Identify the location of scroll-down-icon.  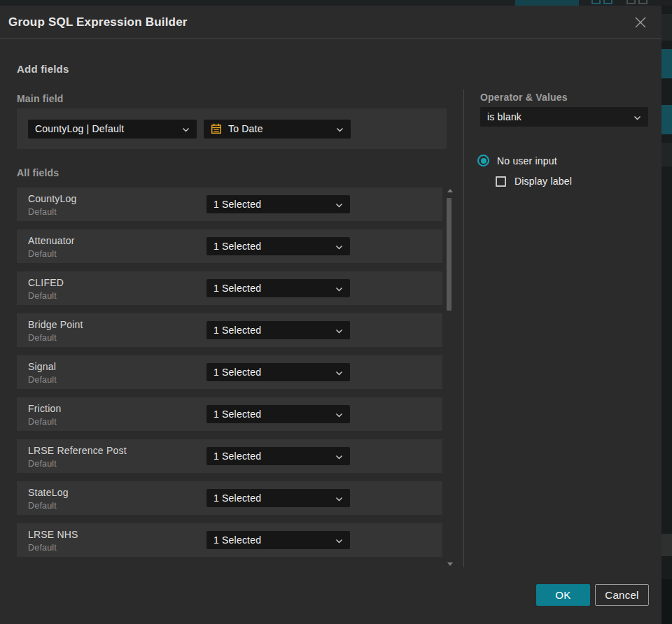
(450, 564).